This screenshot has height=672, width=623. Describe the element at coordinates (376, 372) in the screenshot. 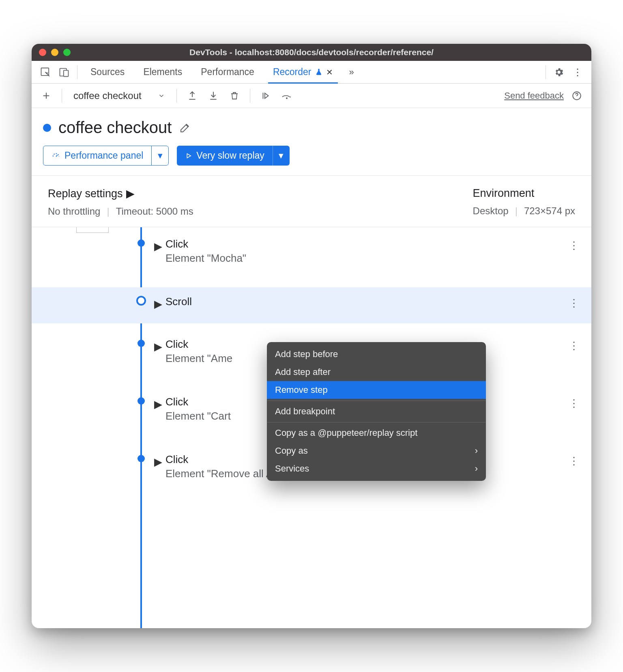

I see `ctx-add-step-after: Add step after` at that location.